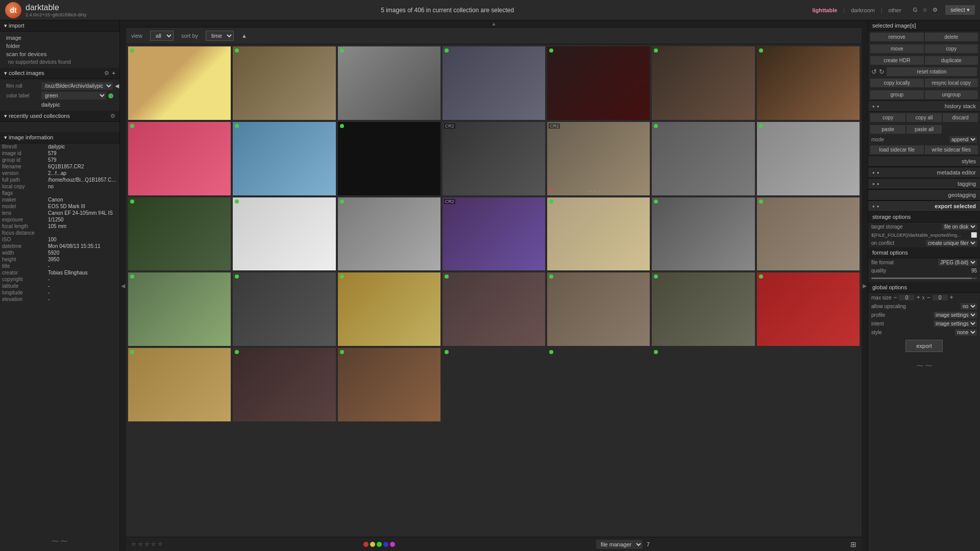 The height and width of the screenshot is (551, 980). What do you see at coordinates (60, 138) in the screenshot?
I see `image-info-header: ▾ image information` at bounding box center [60, 138].